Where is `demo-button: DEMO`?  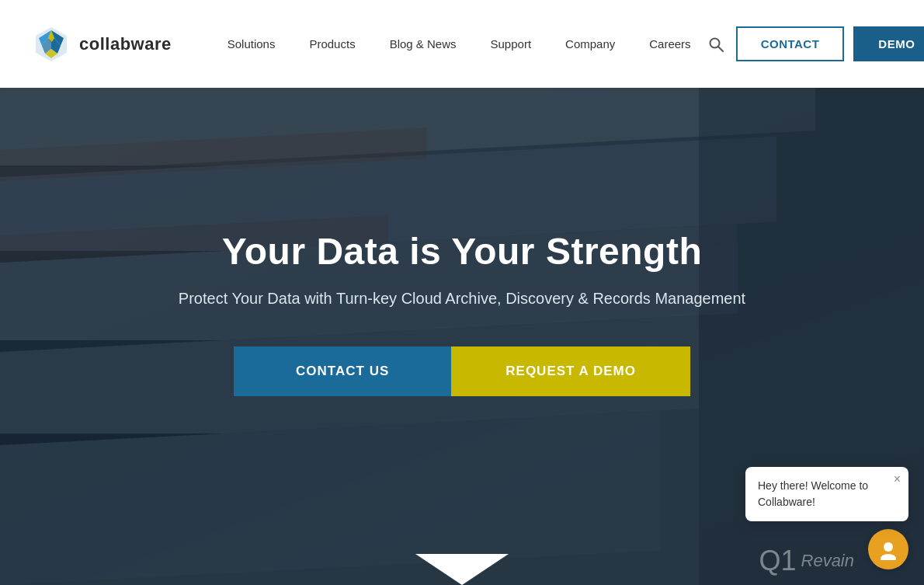
demo-button: DEMO is located at coordinates (888, 44).